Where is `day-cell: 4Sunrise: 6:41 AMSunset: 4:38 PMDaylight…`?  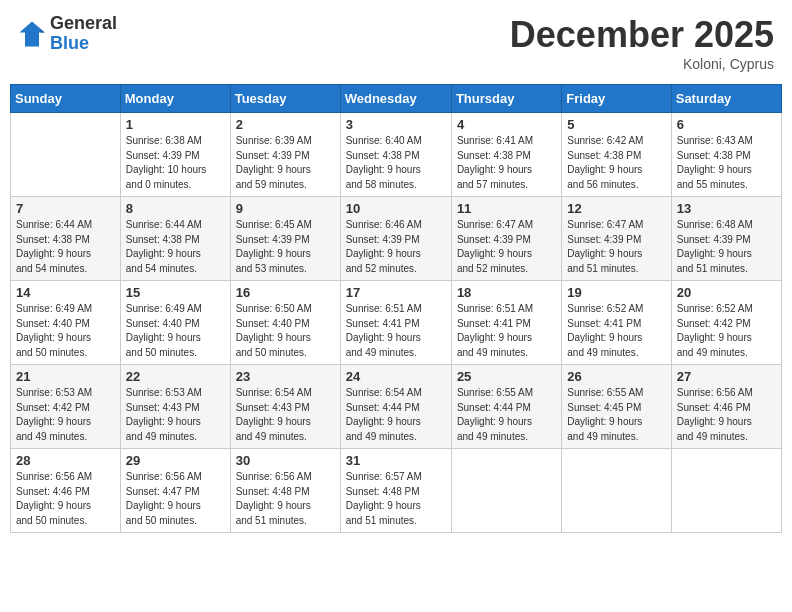 day-cell: 4Sunrise: 6:41 AMSunset: 4:38 PMDaylight… is located at coordinates (506, 155).